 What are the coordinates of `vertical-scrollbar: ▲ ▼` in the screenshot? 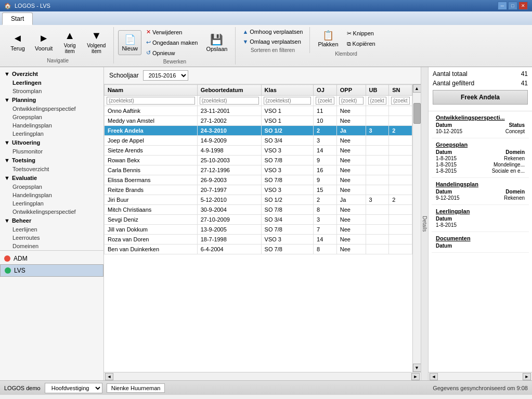 It's located at (417, 228).